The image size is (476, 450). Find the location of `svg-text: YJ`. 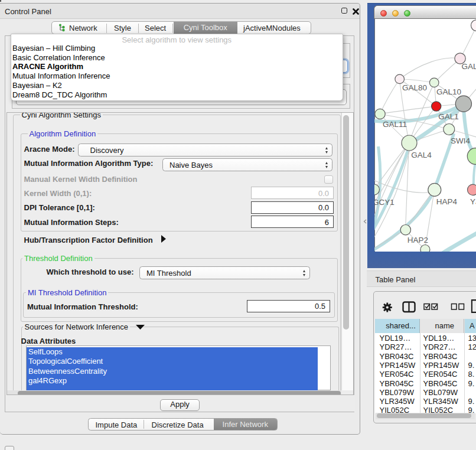

svg-text: YJ is located at coordinates (473, 202).